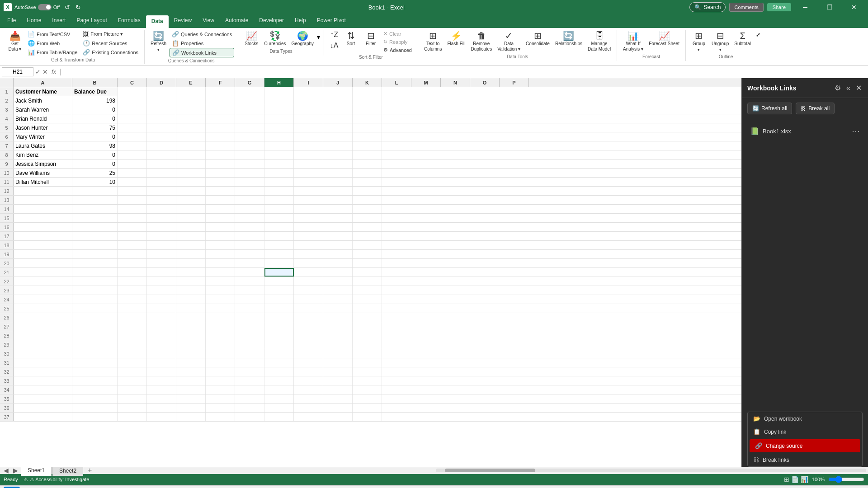 This screenshot has height=488, width=868. What do you see at coordinates (191, 344) in the screenshot?
I see `cell-e29` at bounding box center [191, 344].